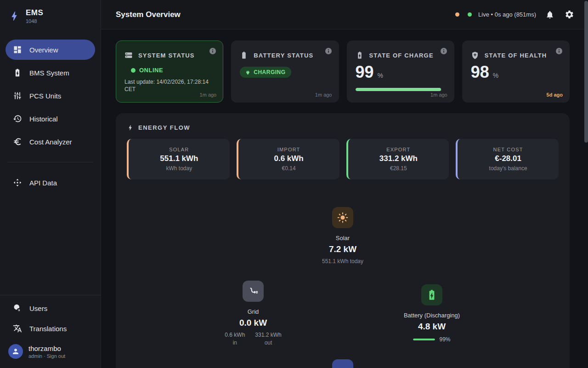  What do you see at coordinates (148, 15) in the screenshot?
I see `page-title: System Overview` at bounding box center [148, 15].